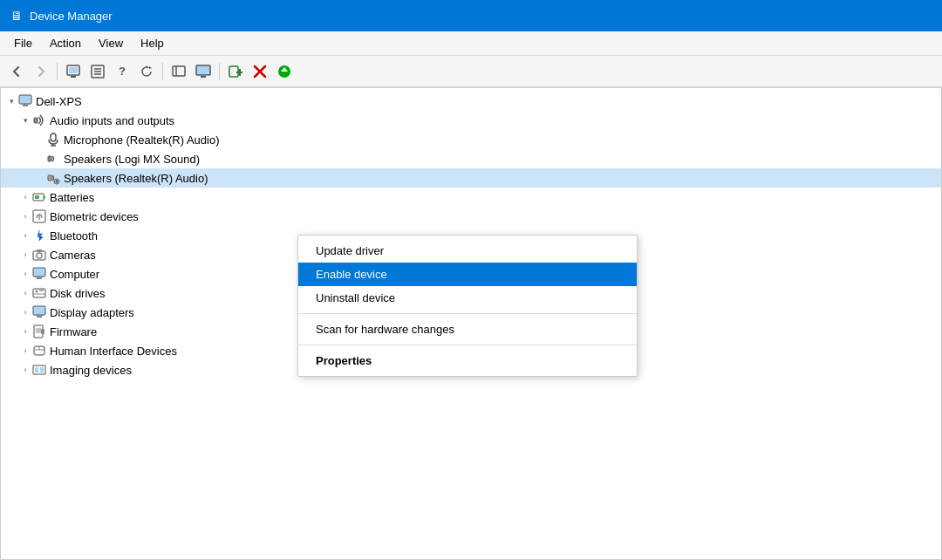 This screenshot has height=560, width=942. I want to click on settings-icon, so click(179, 72).